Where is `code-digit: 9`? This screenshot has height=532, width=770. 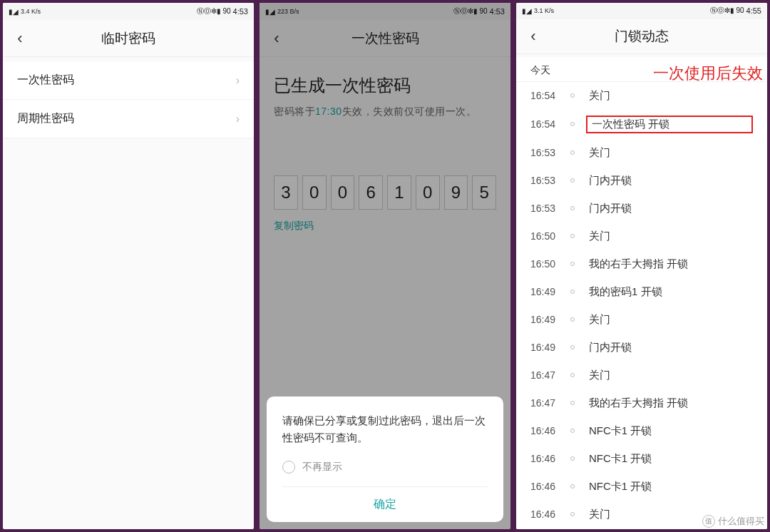
code-digit: 9 is located at coordinates (456, 193).